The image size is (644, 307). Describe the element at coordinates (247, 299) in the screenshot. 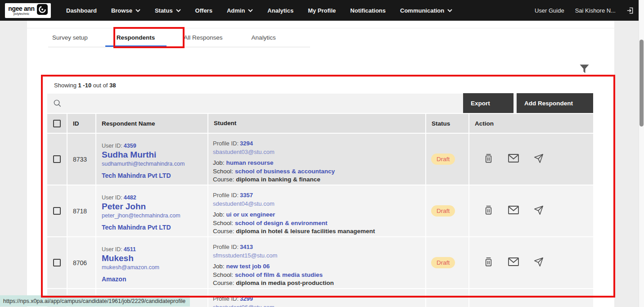

I see `profile-id-value: 3299` at that location.